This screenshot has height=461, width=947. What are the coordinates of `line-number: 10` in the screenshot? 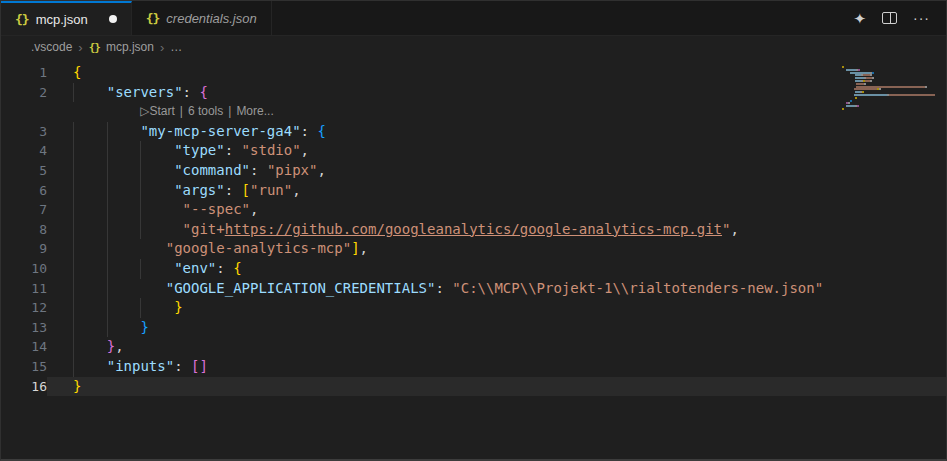 It's located at (24, 269).